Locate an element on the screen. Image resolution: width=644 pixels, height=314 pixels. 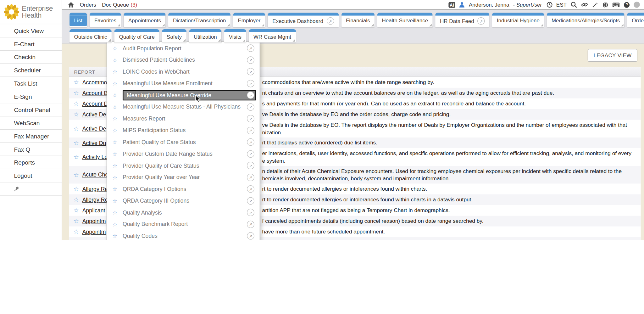
tab: Executive Dashboard ↗ is located at coordinates (303, 20).